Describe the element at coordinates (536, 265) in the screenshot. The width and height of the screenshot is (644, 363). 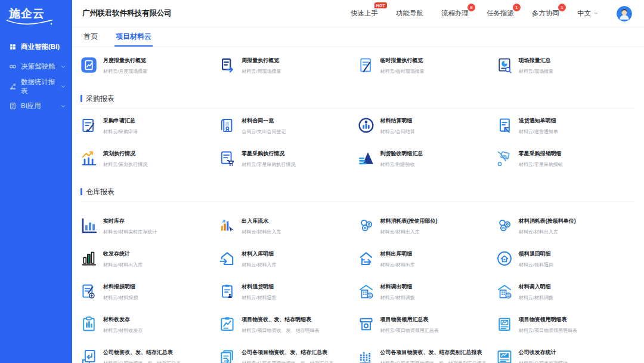
I see `report-path: 材料云/领料退回` at that location.